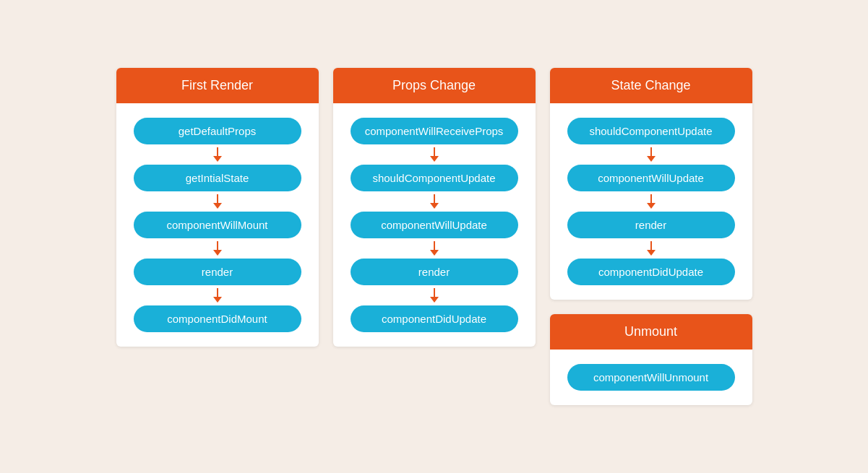 This screenshot has height=473, width=868. What do you see at coordinates (651, 183) in the screenshot?
I see `state-change-card: State Change shouldComponentUpdatecompon…` at bounding box center [651, 183].